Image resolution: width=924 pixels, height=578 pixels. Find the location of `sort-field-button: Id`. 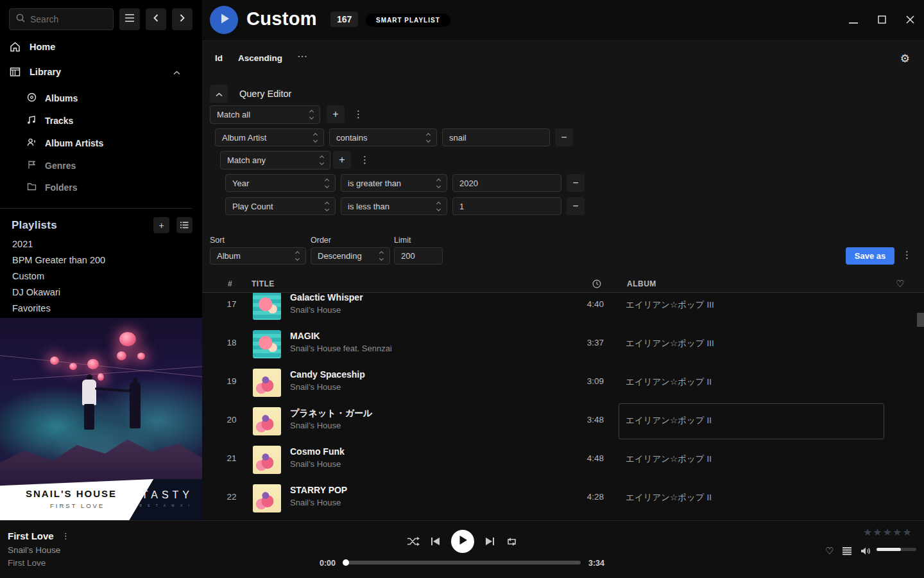

sort-field-button: Id is located at coordinates (219, 58).